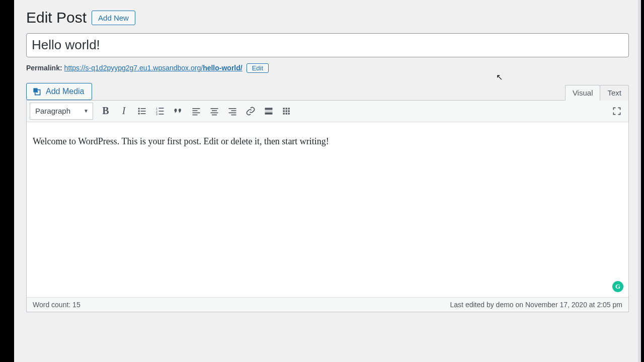 The width and height of the screenshot is (644, 362). Describe the element at coordinates (196, 111) in the screenshot. I see `align-left-icon` at that location.